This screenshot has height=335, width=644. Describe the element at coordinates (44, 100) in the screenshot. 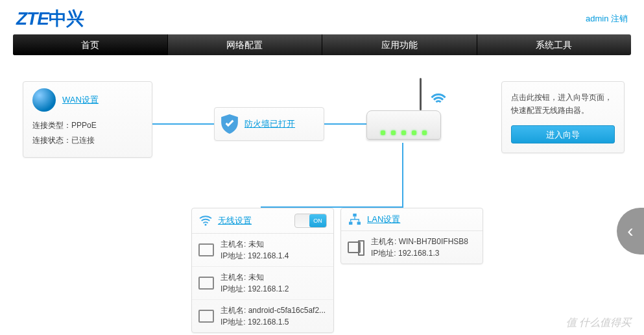

I see `globe-icon` at that location.